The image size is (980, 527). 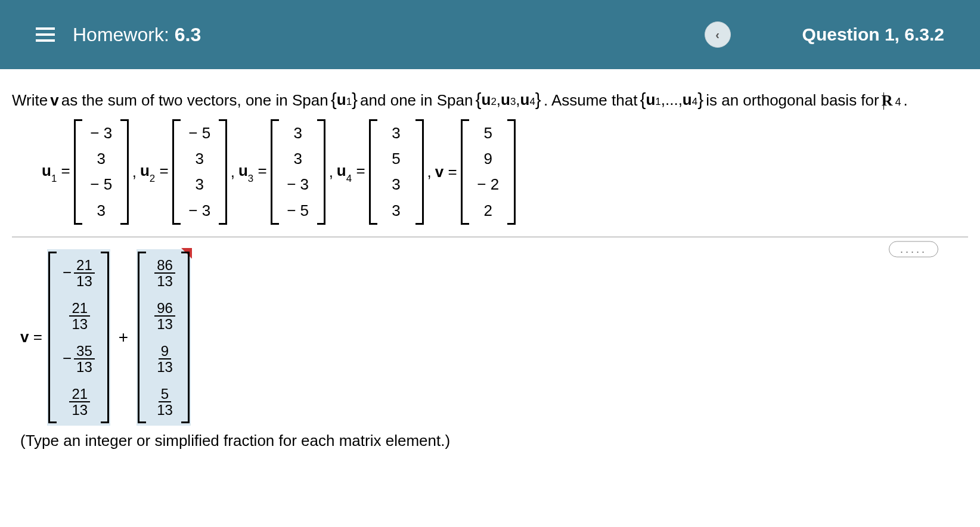 I want to click on u2-label: u2 =, so click(x=154, y=172).